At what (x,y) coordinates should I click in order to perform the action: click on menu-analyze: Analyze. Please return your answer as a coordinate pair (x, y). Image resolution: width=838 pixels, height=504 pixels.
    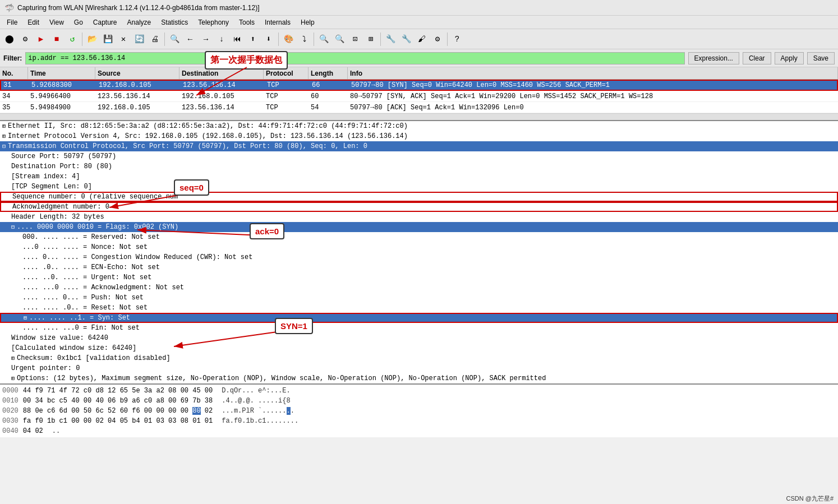
    Looking at the image, I should click on (139, 22).